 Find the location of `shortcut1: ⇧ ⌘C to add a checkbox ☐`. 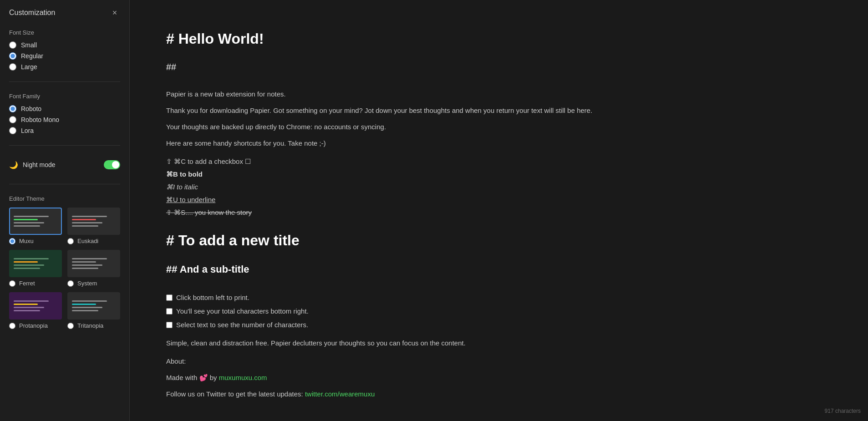

shortcut1: ⇧ ⌘C to add a checkbox ☐ is located at coordinates (499, 162).